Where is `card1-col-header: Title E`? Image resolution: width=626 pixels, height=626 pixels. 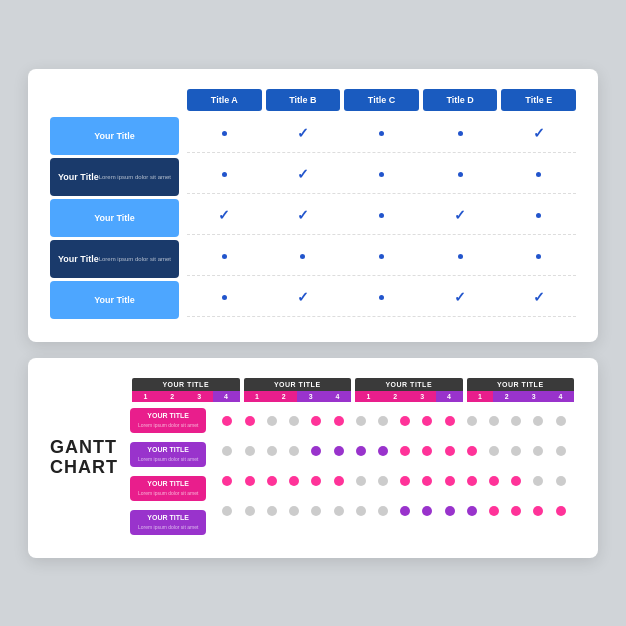
card1-col-header: Title E is located at coordinates (538, 100).